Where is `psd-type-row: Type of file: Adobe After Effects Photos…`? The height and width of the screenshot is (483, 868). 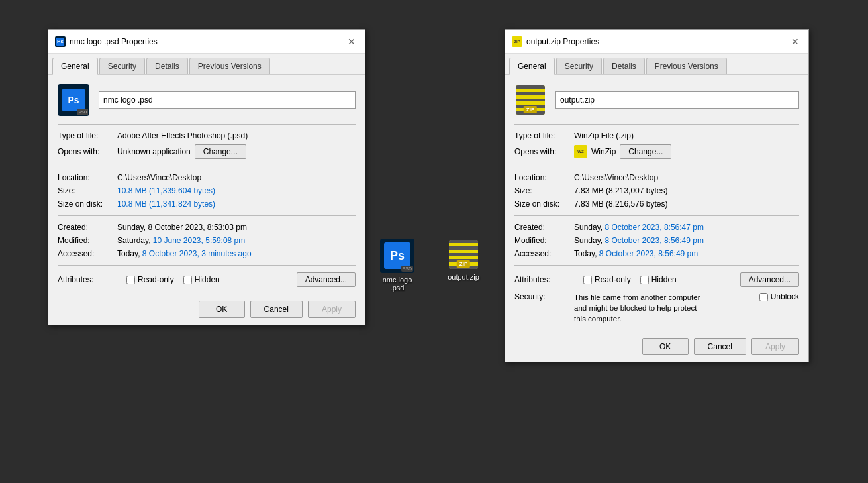 psd-type-row: Type of file: Adobe After Effects Photos… is located at coordinates (207, 136).